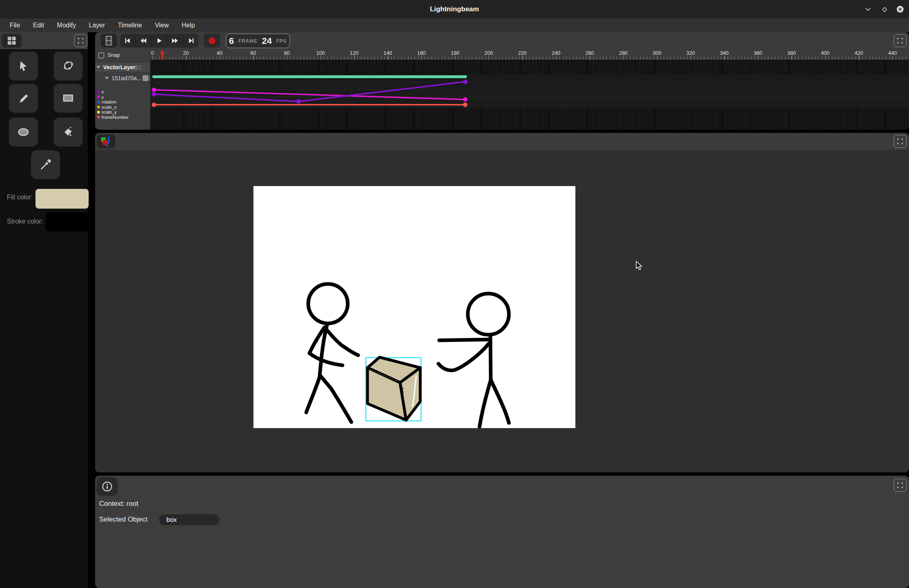  I want to click on close-icon, so click(900, 9).